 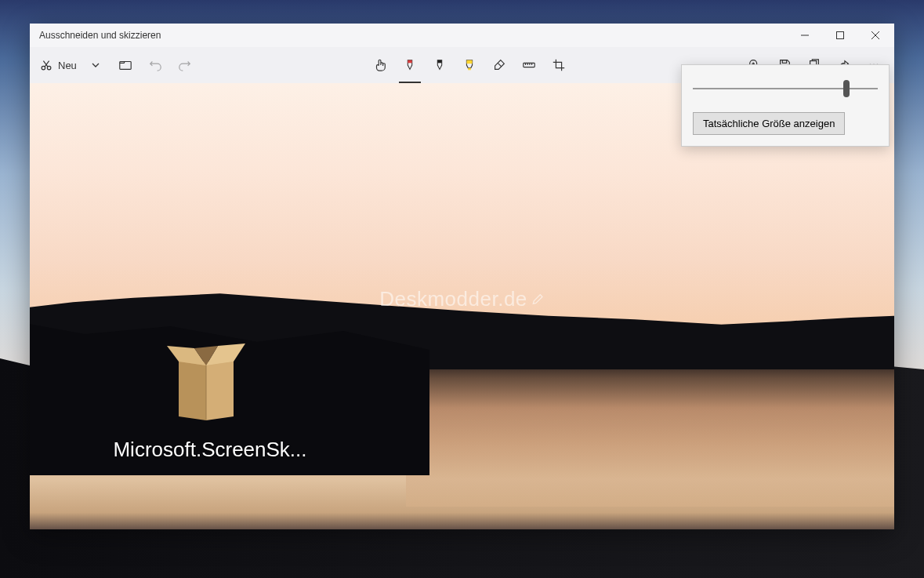 I want to click on watermark-text: Deskmodder.de, so click(x=453, y=300).